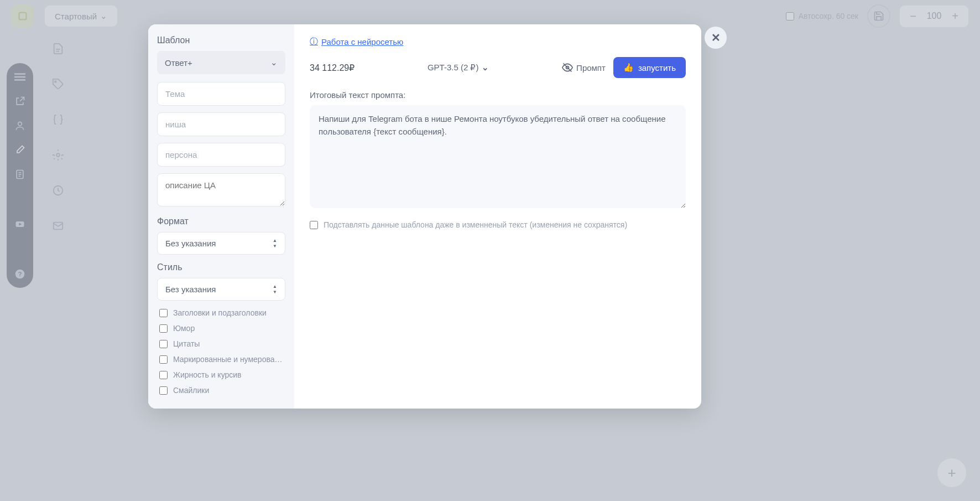 The image size is (980, 501). I want to click on quotes-label: Цитаты, so click(186, 344).